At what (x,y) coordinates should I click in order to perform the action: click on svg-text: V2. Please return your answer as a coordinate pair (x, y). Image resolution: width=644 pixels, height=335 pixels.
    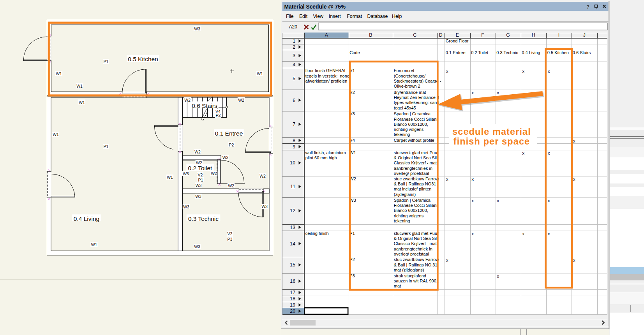
    Looking at the image, I should click on (230, 234).